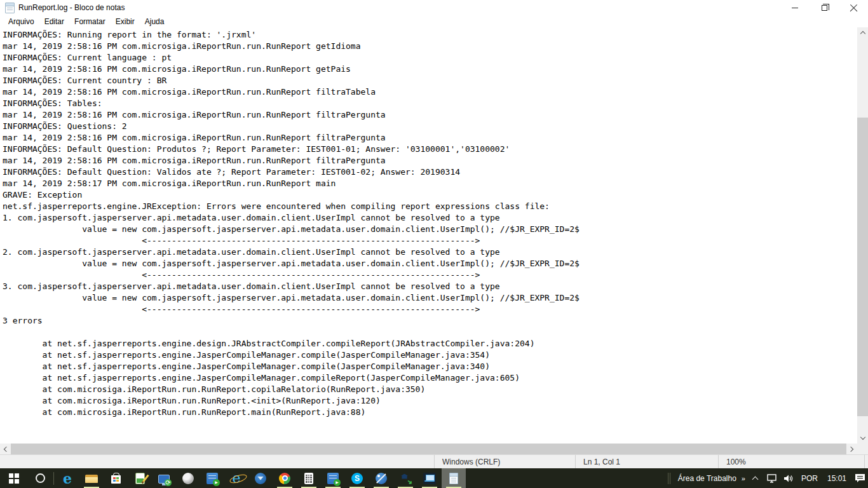 The image size is (868, 488). I want to click on ie-taskbar-button: e, so click(236, 478).